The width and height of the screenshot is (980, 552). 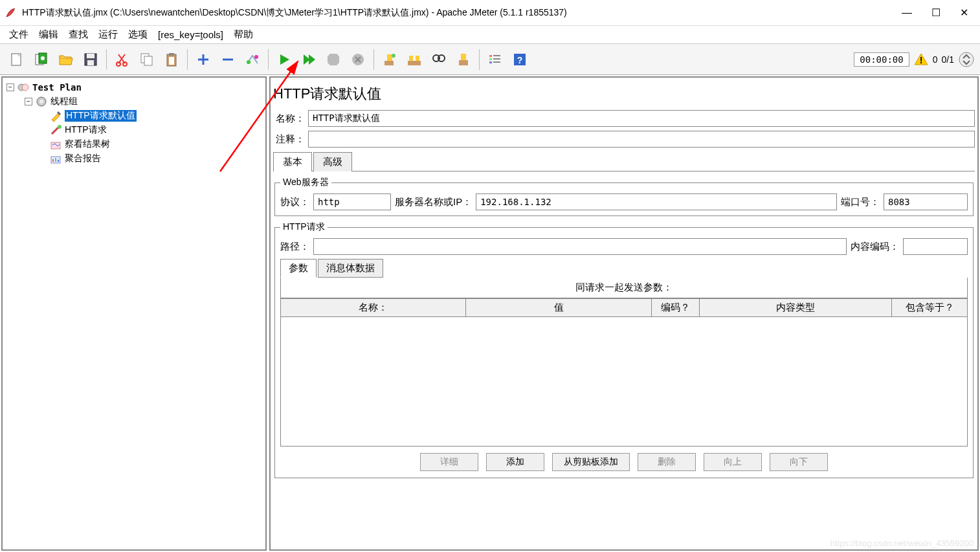 What do you see at coordinates (434, 202) in the screenshot?
I see `server-label: 服务器名称或IP：` at bounding box center [434, 202].